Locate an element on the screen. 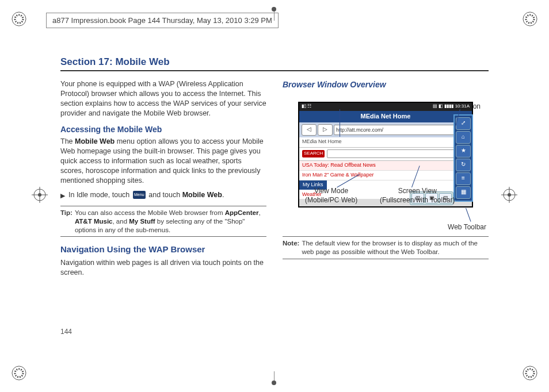 This screenshot has width=549, height=392. bold-text: AppCenter is located at coordinates (242, 213).